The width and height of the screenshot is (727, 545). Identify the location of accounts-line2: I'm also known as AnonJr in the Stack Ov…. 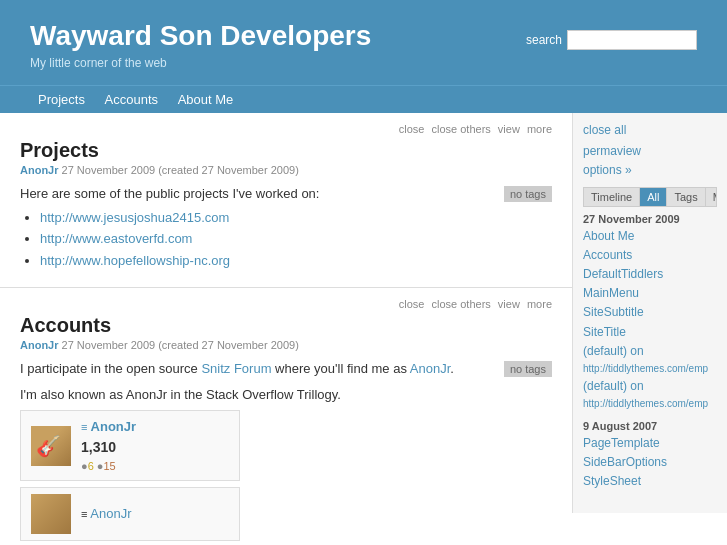
(286, 395).